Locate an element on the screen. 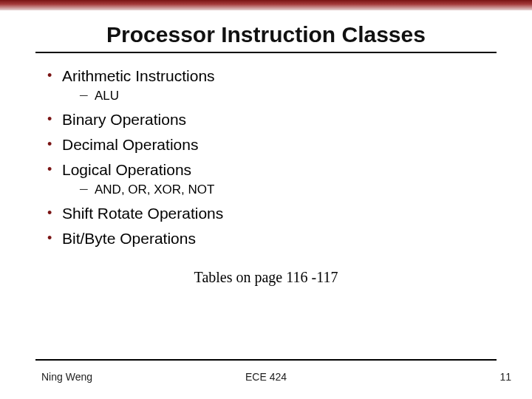  footer-rule is located at coordinates (266, 360).